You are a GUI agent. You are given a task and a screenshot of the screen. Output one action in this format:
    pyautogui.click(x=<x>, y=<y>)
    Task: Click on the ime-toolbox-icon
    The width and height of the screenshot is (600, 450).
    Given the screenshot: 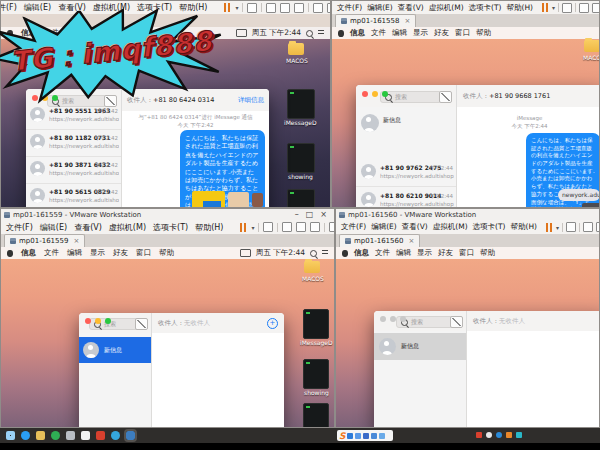 What is the action you would take?
    pyautogui.click(x=382, y=436)
    